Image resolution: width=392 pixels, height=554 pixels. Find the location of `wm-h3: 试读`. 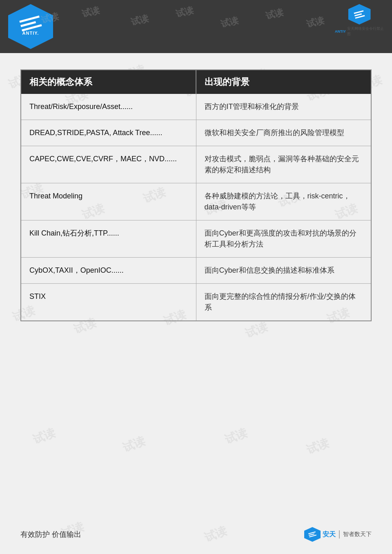

wm-h3: 试读 is located at coordinates (140, 20).